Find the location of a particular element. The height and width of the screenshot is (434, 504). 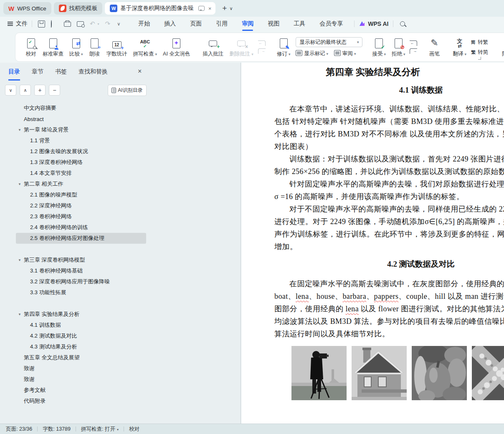

toc-item: 2.4 卷积神经网络的训练 is located at coordinates (81, 227).